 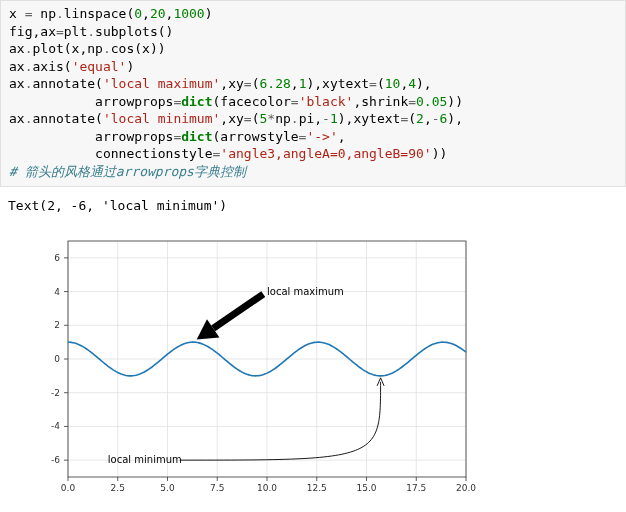 What do you see at coordinates (416, 488) in the screenshot?
I see `svg-text: 17.5` at bounding box center [416, 488].